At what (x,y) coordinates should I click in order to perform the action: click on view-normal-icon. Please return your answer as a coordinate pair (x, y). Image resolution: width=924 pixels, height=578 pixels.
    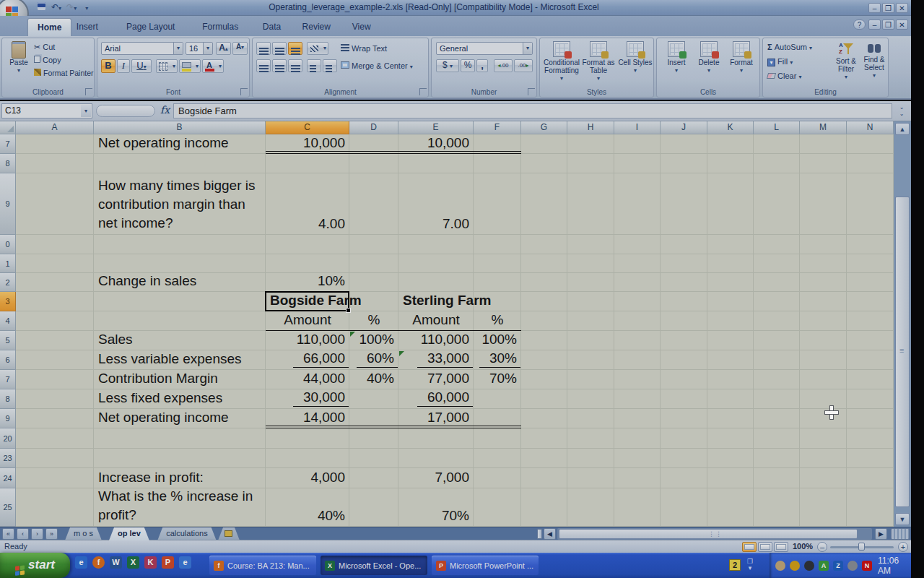
    Looking at the image, I should click on (749, 547).